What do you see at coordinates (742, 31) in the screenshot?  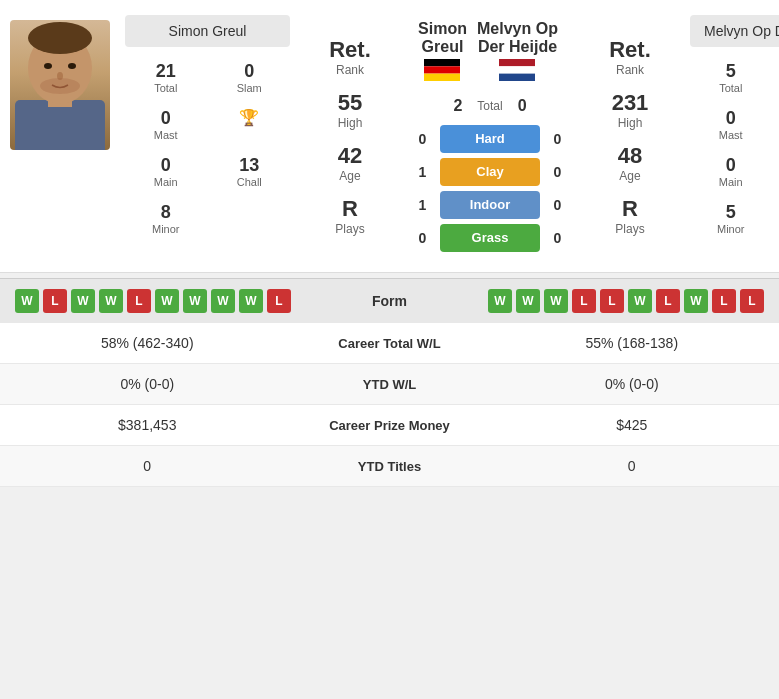 I see `right-player-name: Melvyn Op Der Heijde` at bounding box center [742, 31].